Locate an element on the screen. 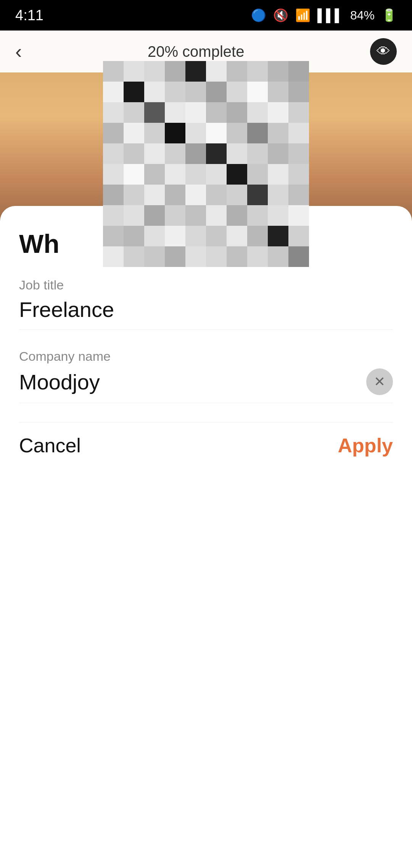 This screenshot has width=412, height=868. job-title-value: Freelance is located at coordinates (206, 313).